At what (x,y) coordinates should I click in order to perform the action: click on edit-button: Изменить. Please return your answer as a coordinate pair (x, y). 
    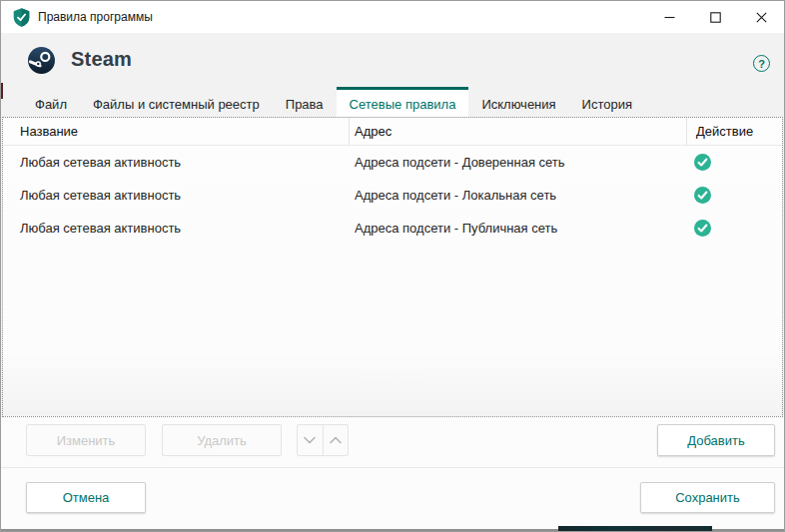
    Looking at the image, I should click on (86, 440).